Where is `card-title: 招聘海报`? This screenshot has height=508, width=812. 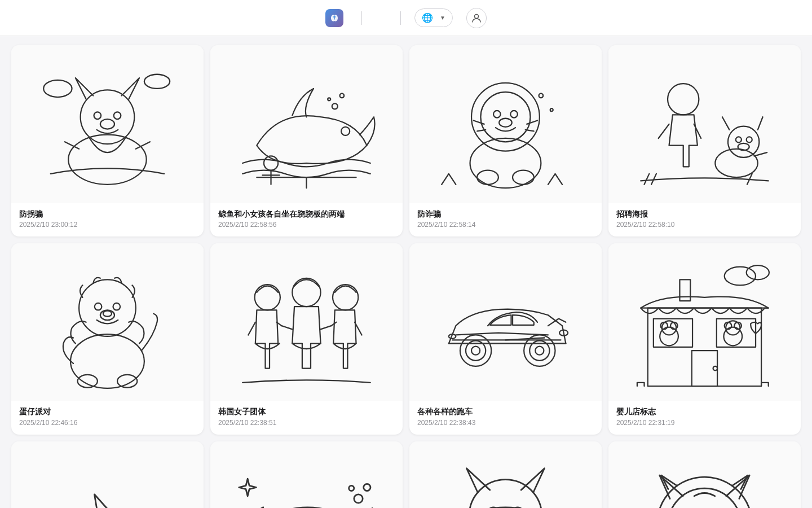 card-title: 招聘海报 is located at coordinates (705, 214).